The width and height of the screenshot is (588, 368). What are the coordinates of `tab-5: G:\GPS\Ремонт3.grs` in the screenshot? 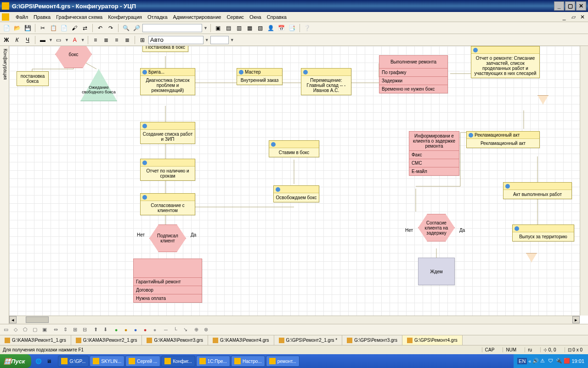 It's located at (372, 340).